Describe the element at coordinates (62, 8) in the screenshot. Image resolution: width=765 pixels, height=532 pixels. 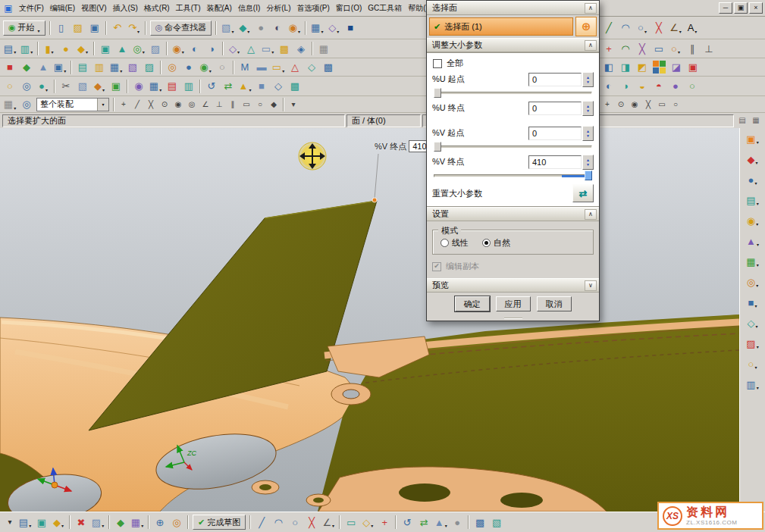
I see `menubar-item: 编辑(E)` at that location.